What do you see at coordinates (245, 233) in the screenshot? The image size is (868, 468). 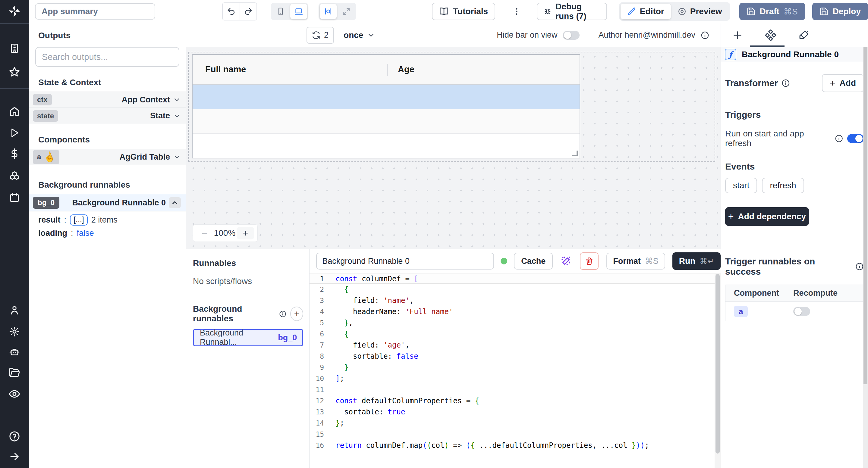 I see `zoom-in-button: +` at bounding box center [245, 233].